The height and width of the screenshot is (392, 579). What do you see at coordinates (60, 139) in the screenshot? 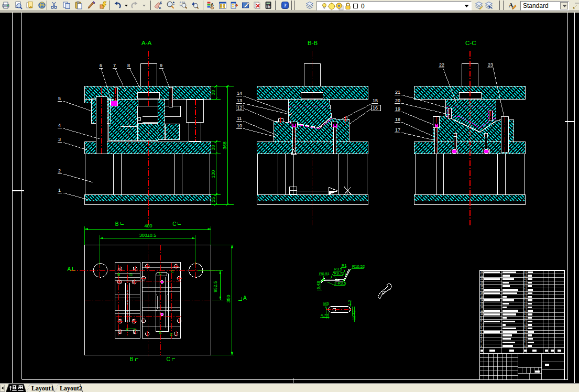
I see `svg-text: 3` at bounding box center [60, 139].